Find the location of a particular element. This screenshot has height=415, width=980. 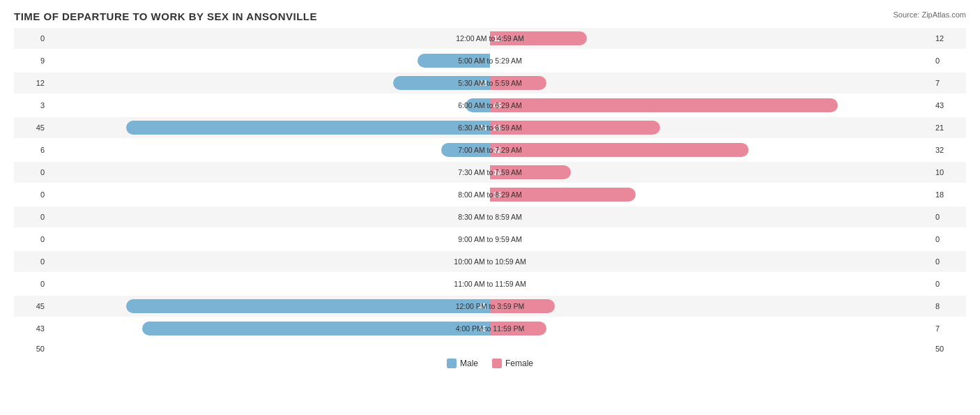

axis-left-label: 50 is located at coordinates (31, 349).